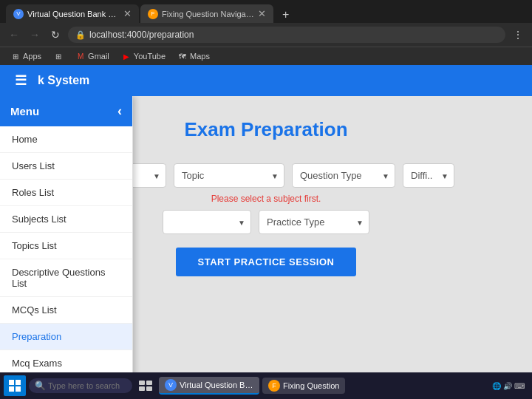  I want to click on app-header-title: k System, so click(64, 81).